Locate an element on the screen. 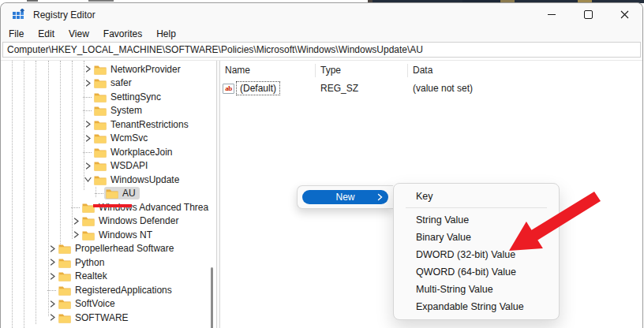  tree-item-realtek: Realtek is located at coordinates (106, 277).